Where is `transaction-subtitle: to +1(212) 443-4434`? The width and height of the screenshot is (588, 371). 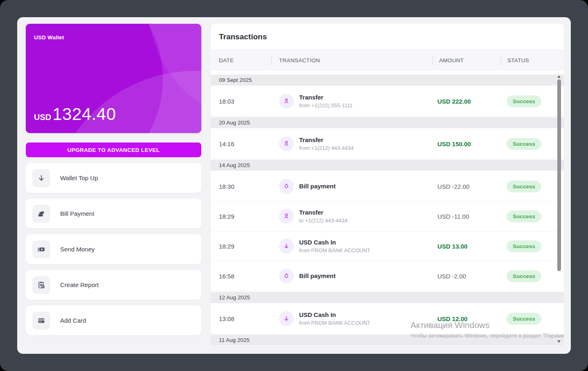
transaction-subtitle: to +1(212) 443-4434 is located at coordinates (323, 220).